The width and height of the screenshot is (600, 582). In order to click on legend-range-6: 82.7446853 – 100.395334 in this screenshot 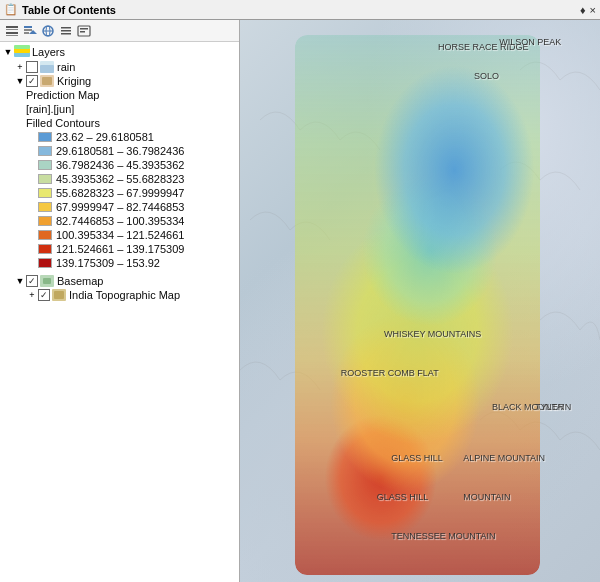, I will do `click(120, 221)`.